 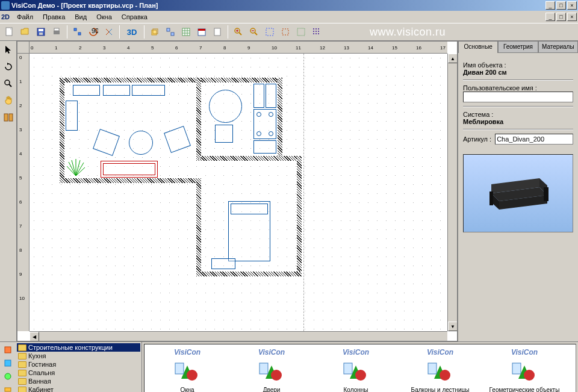 I want to click on save-button, so click(x=41, y=32).